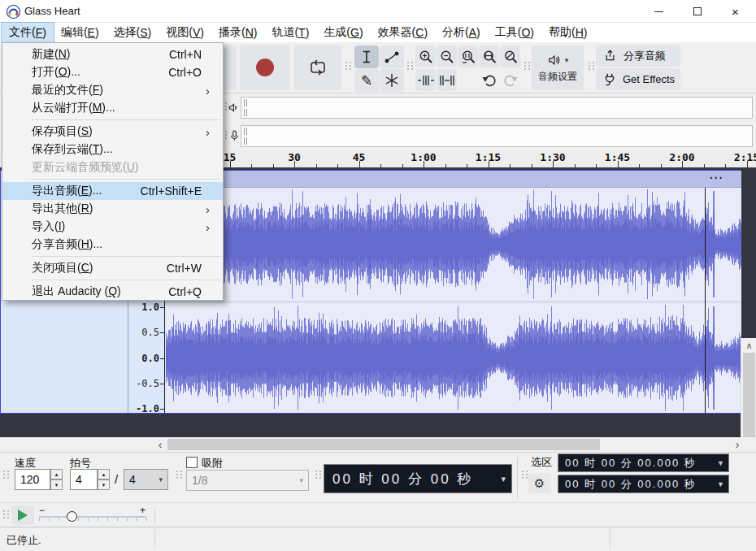 This screenshot has height=551, width=756. Describe the element at coordinates (112, 54) in the screenshot. I see `menu-item: 新建(N)Ctrl+N` at that location.